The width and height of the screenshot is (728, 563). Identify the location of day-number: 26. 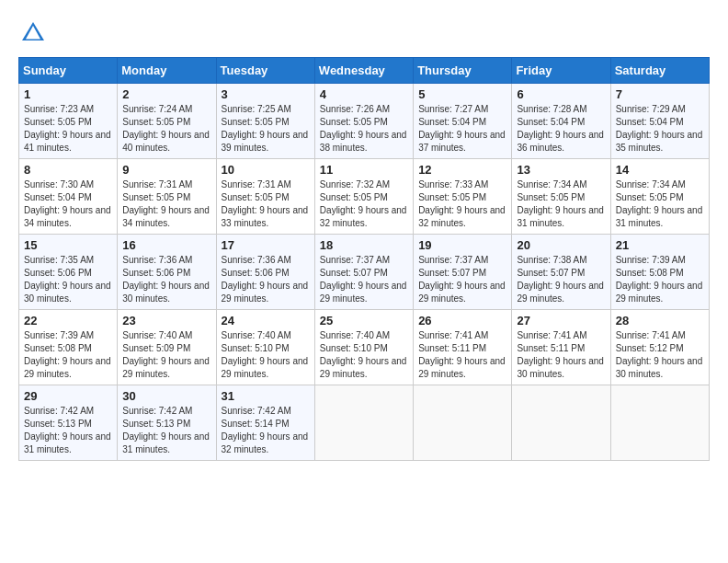
(462, 320).